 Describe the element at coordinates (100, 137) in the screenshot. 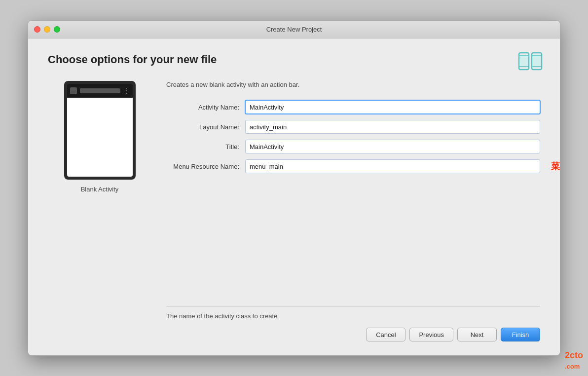

I see `phone-screen` at that location.